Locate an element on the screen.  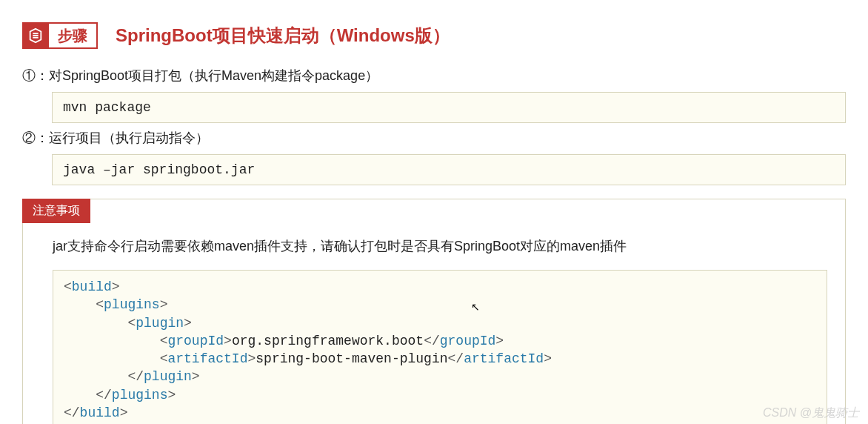
step-2-code: java –jar springboot.jar is located at coordinates (449, 170).